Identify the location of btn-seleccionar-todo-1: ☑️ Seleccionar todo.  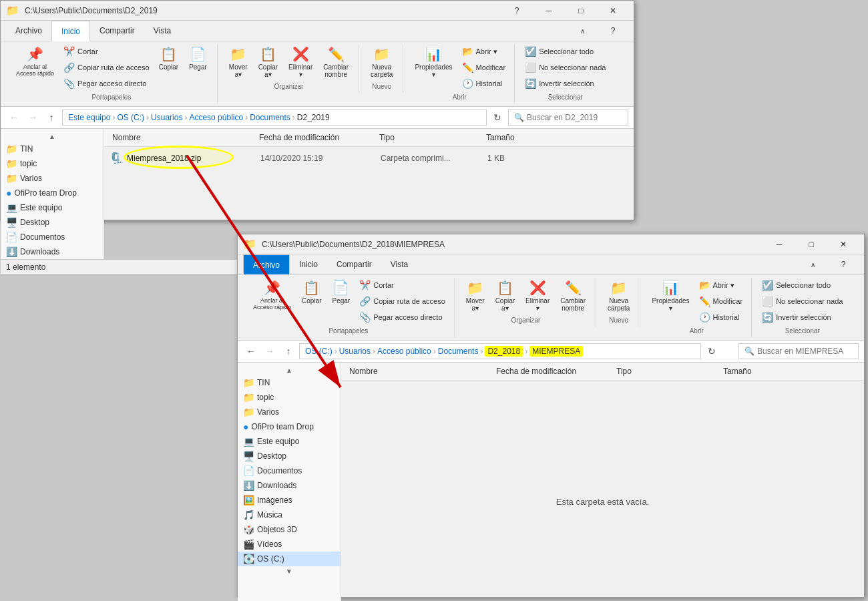
(565, 51).